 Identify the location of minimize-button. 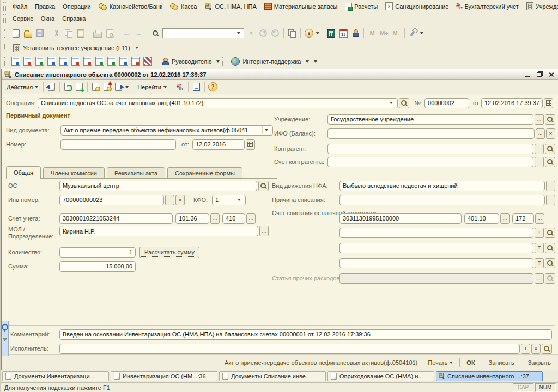
(527, 75).